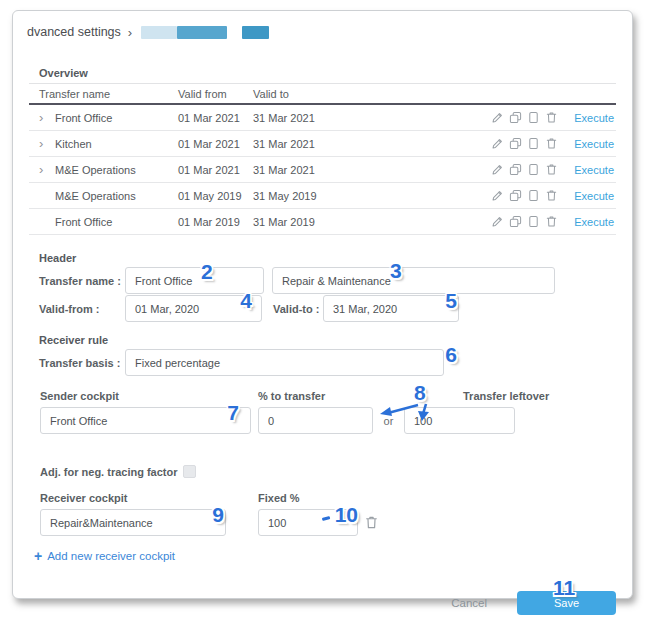 The height and width of the screenshot is (619, 651). What do you see at coordinates (476, 396) in the screenshot?
I see `transfer-leftover-label: Transfer leftover` at bounding box center [476, 396].